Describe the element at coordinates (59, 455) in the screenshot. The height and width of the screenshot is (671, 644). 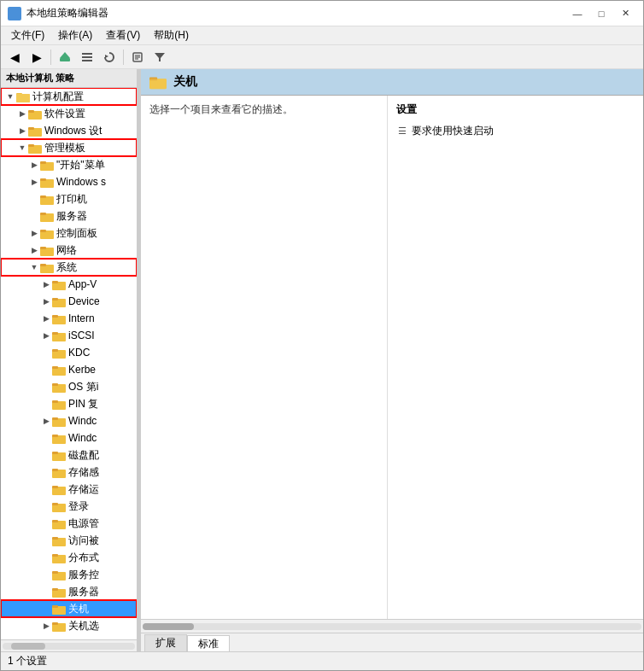
I see `folder-icon-disk` at that location.